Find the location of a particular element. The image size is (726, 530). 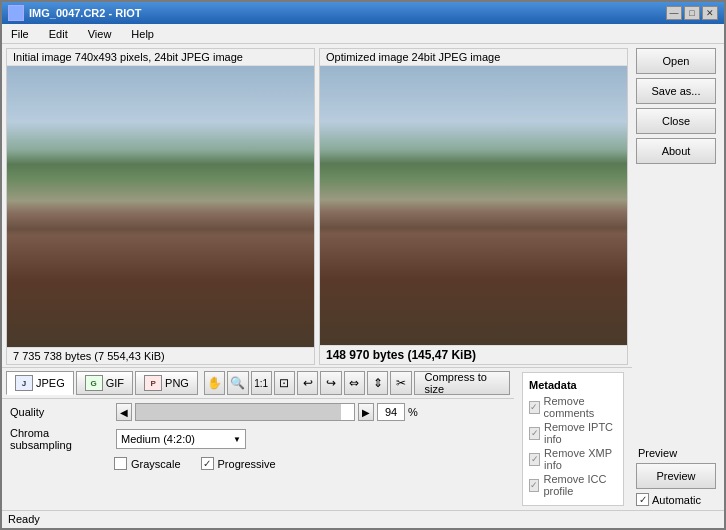

checkboxes-row: Grayscale ✓ Progressive is located at coordinates (266, 464).